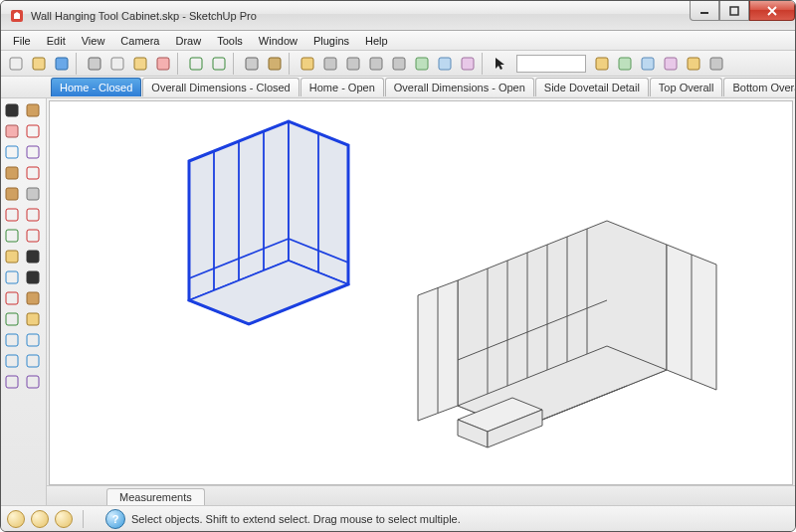 Image resolution: width=796 pixels, height=532 pixels. I want to click on freehand-tool-icon, so click(33, 152).